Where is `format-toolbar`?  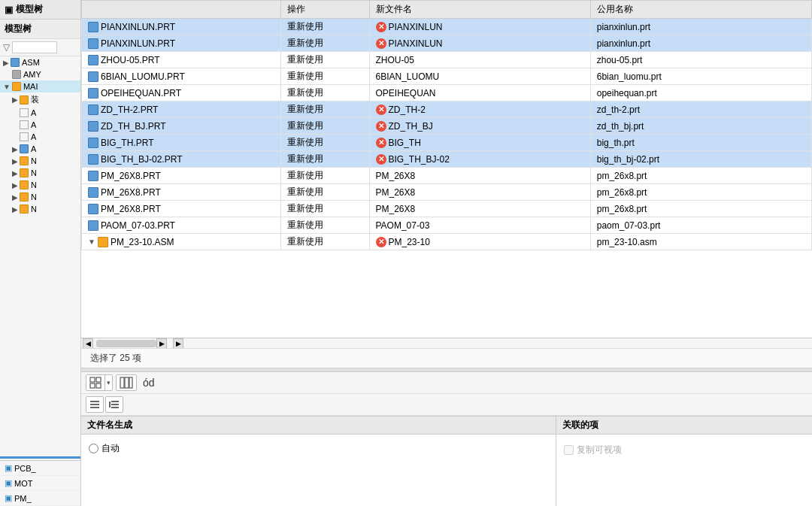
format-toolbar is located at coordinates (447, 404).